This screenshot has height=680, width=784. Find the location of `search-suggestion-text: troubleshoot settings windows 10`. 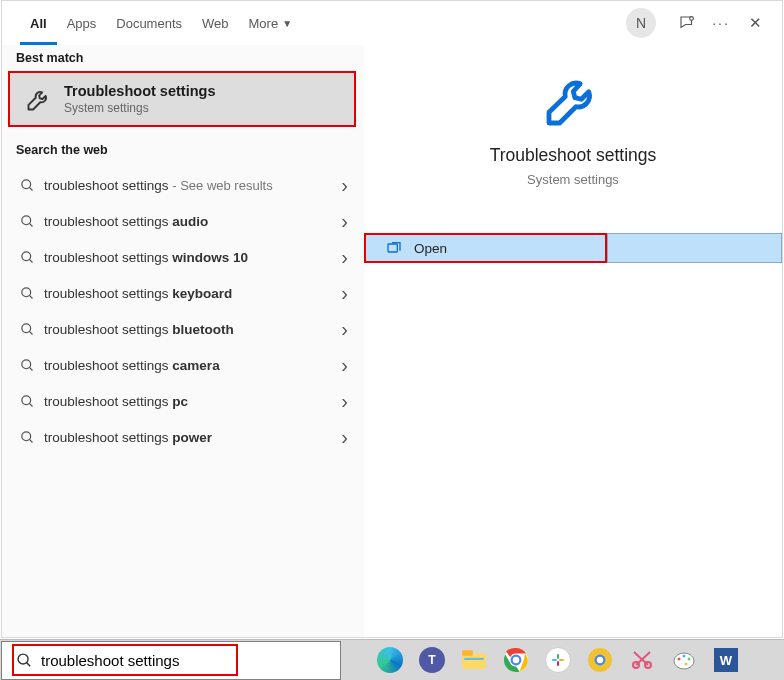

search-suggestion-text: troubleshoot settings windows 10 is located at coordinates (192, 258).